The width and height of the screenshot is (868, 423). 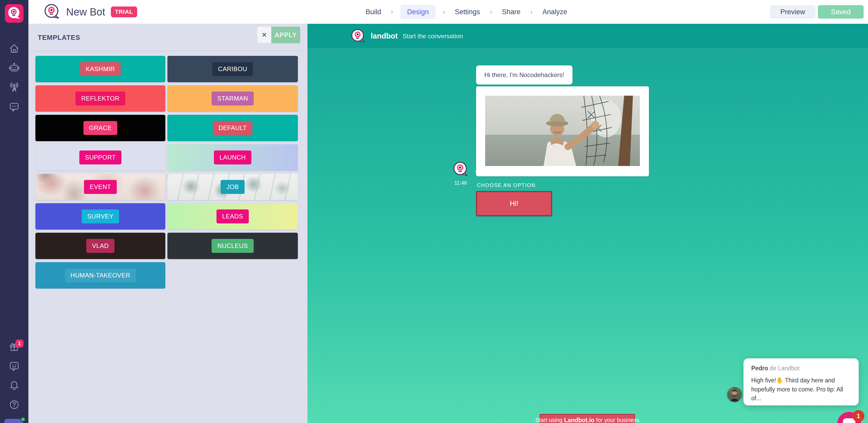 I want to click on template-card-label: DEFAULT, so click(x=233, y=128).